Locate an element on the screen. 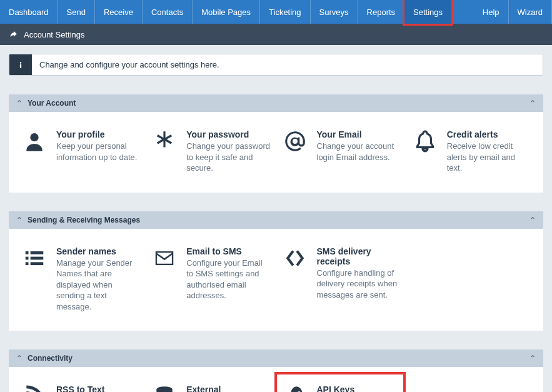  nav-label: Dashboard is located at coordinates (29, 13).